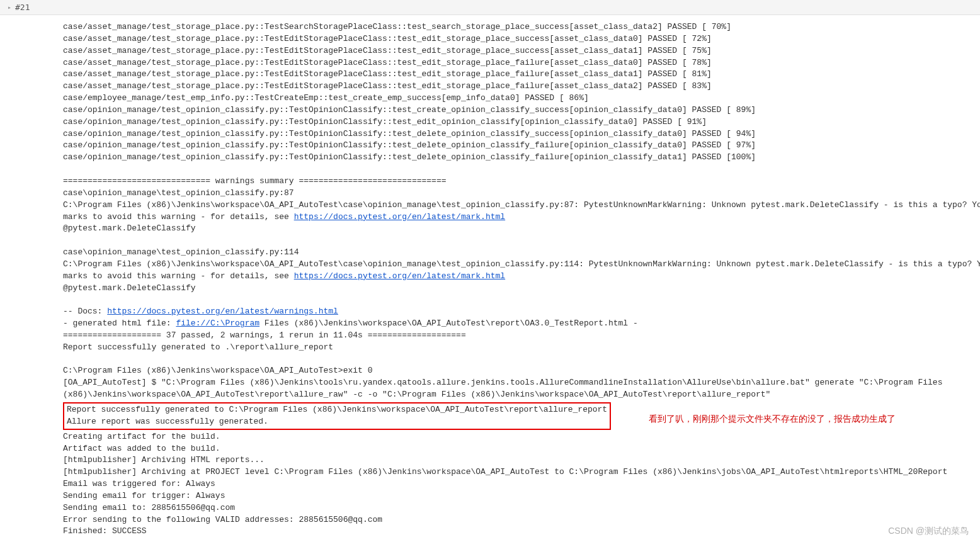  What do you see at coordinates (521, 472) in the screenshot?
I see `log-line: [htmlpublisher] Archiving at PROJECT lev…` at bounding box center [521, 472].